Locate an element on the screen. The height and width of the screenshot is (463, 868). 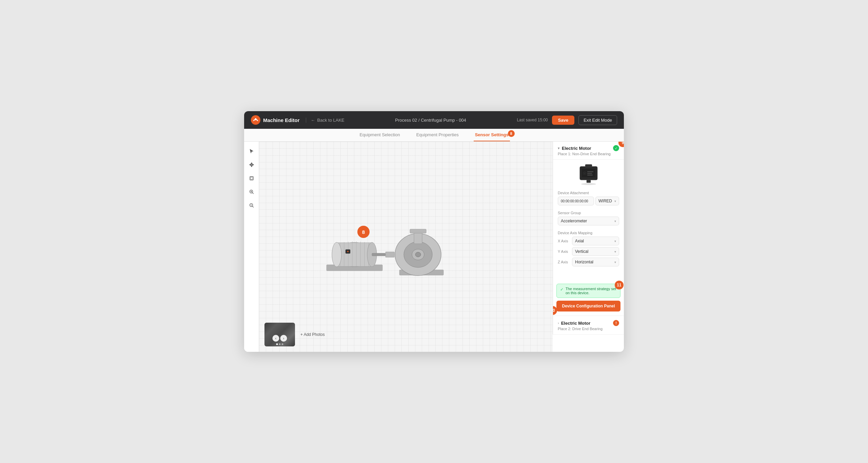
app-logo-icon is located at coordinates (256, 120).